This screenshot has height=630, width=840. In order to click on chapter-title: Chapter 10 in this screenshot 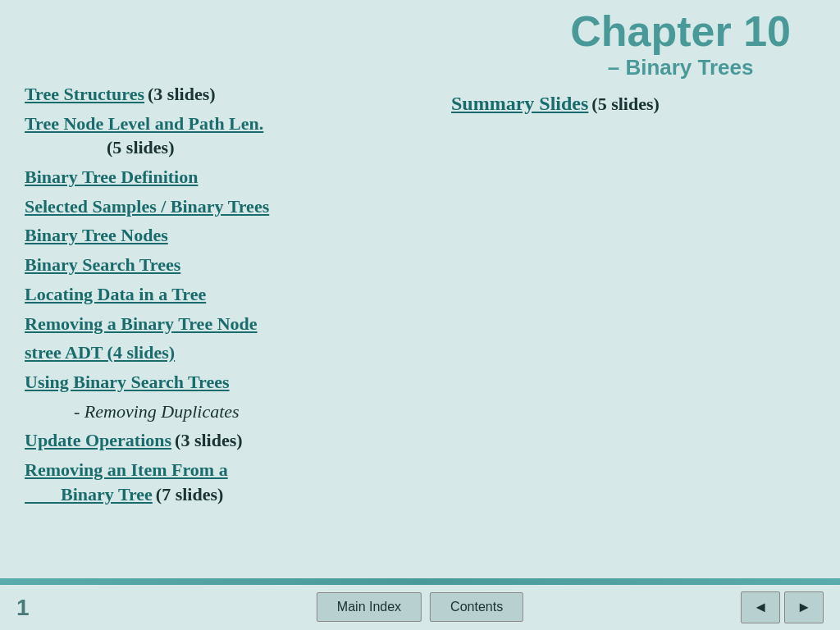, I will do `click(681, 31)`.